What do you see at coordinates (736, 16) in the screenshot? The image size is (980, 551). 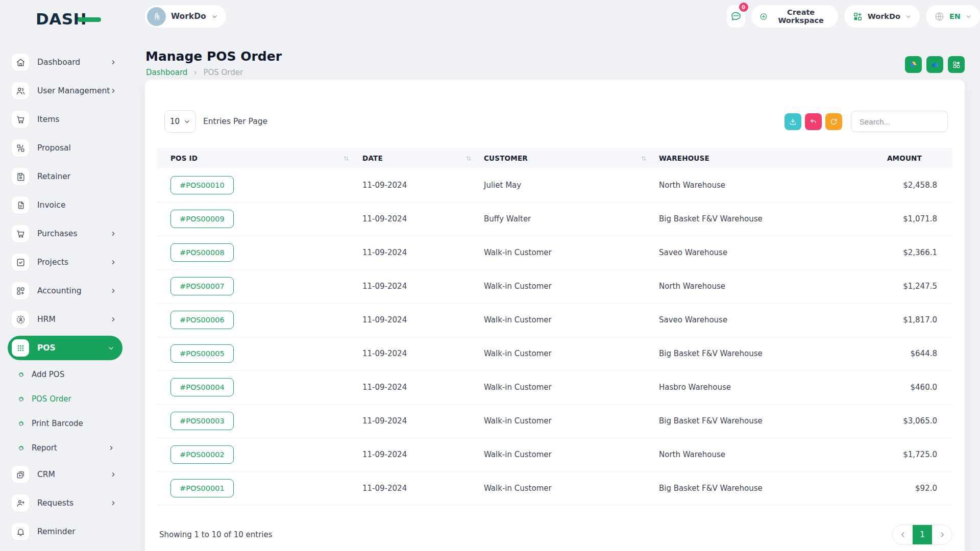 I see `chat-button: 0` at bounding box center [736, 16].